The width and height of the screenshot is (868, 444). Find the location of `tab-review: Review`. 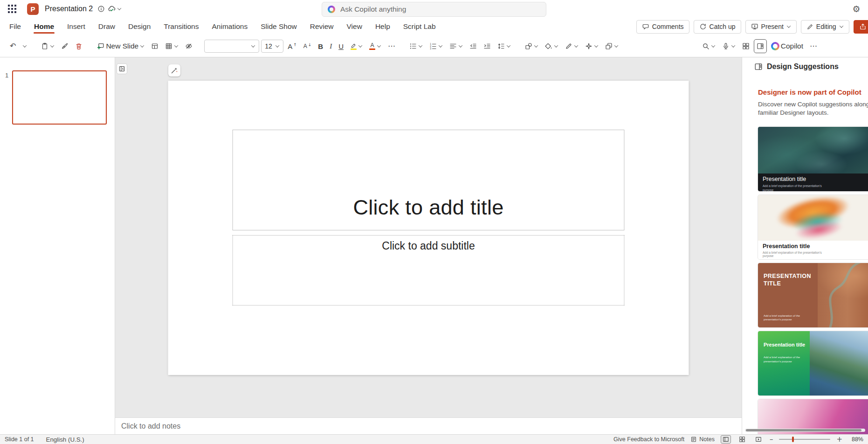

tab-review: Review is located at coordinates (322, 27).